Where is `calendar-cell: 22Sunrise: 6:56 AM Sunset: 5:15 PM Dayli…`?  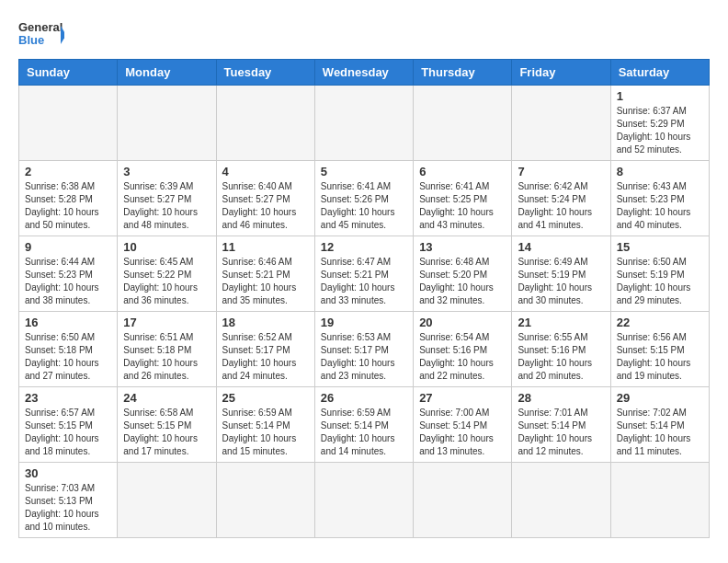
calendar-cell: 22Sunrise: 6:56 AM Sunset: 5:15 PM Dayli… is located at coordinates (660, 350).